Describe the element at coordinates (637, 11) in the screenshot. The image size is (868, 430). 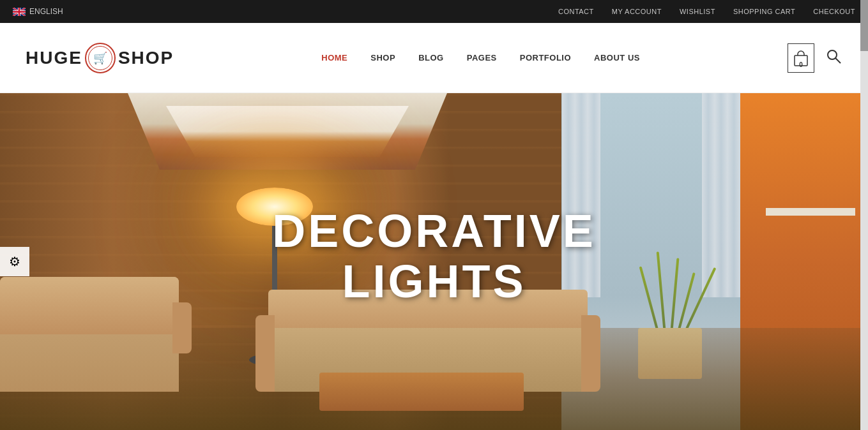
I see `my-account-link: MY ACCOUNT` at that location.